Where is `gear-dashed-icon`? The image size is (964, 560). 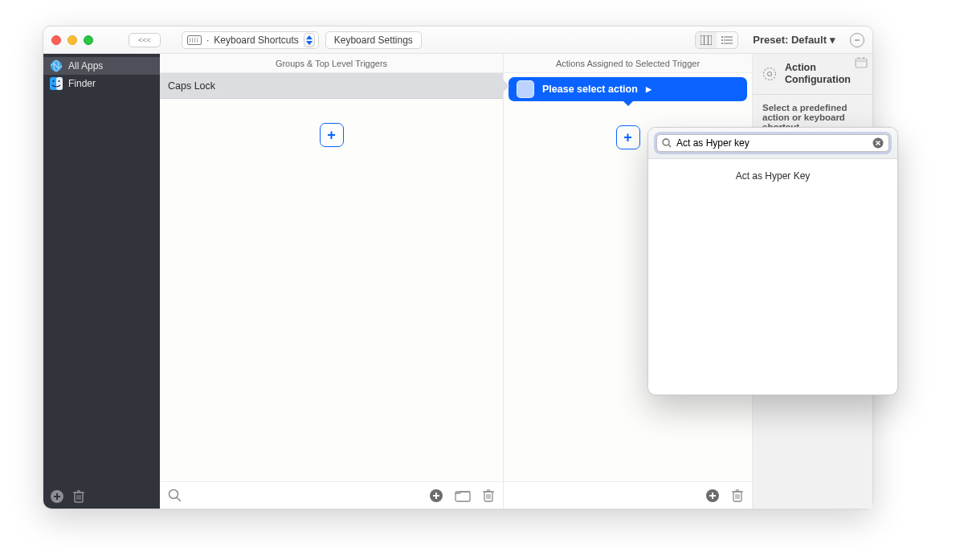
gear-dashed-icon is located at coordinates (770, 74).